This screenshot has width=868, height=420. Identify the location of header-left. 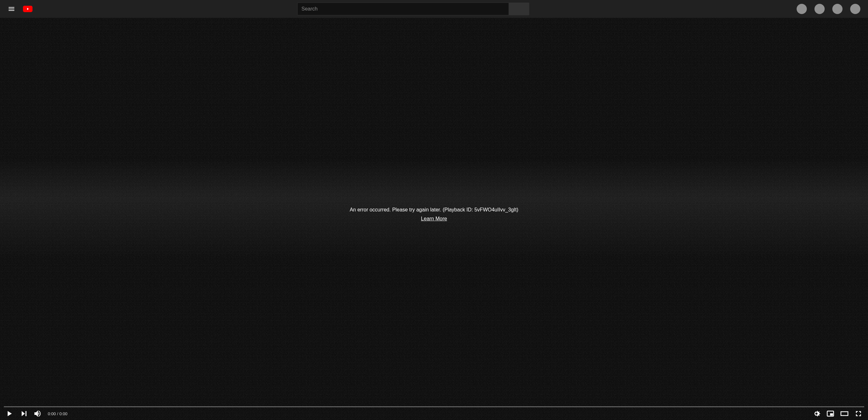
(19, 9).